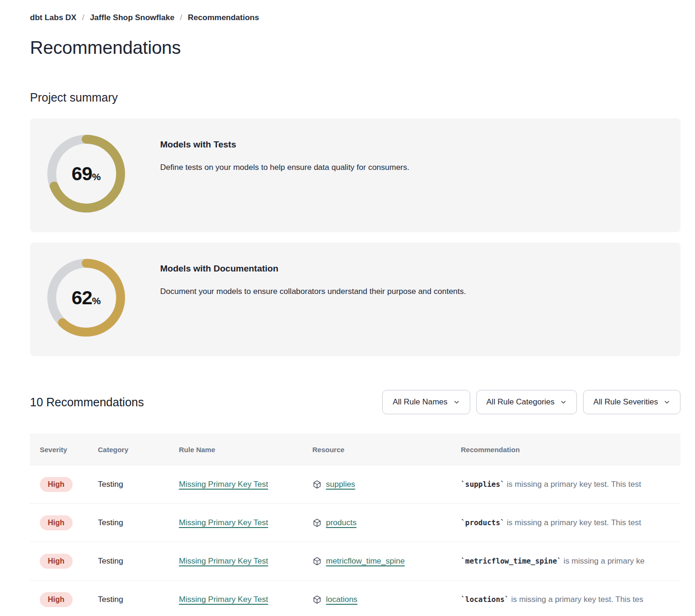  I want to click on resource-link: metricflow_time_spine, so click(365, 561).